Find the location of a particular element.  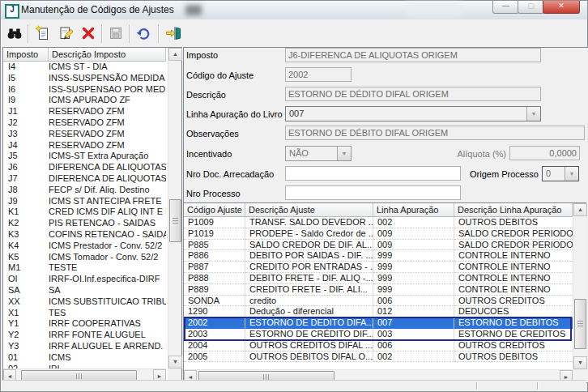

imposto-field is located at coordinates (413, 55).